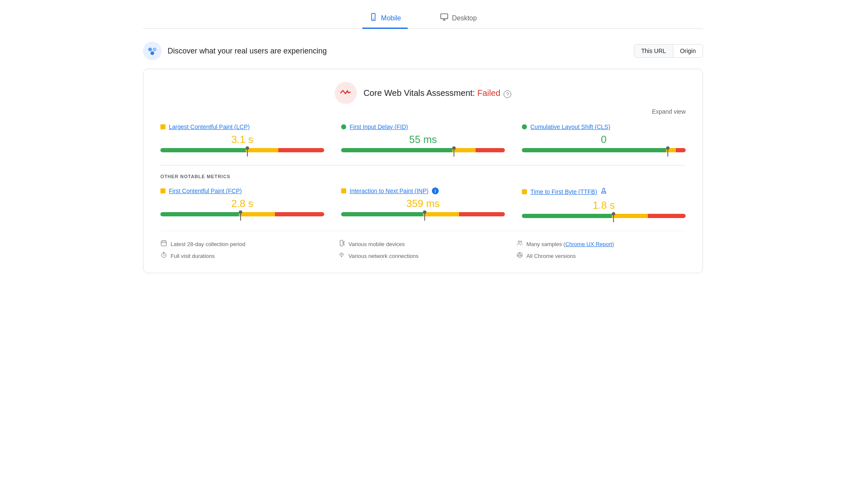 The height and width of the screenshot is (504, 846). I want to click on fid-marker, so click(454, 152).